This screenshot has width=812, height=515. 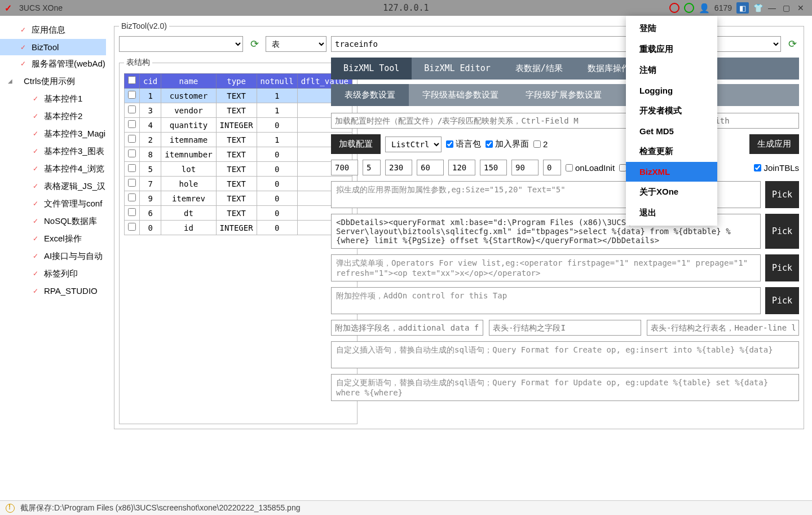 I want to click on menu-logging: Logging, so click(x=672, y=90).